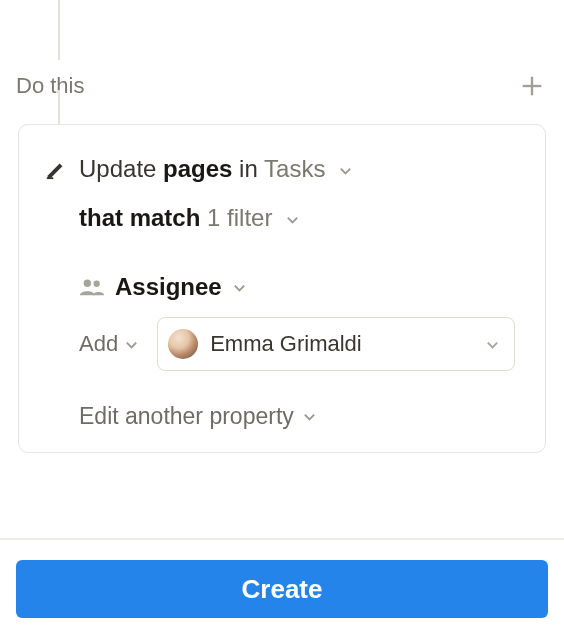  I want to click on value-label: Emma Grimaldi, so click(344, 344).